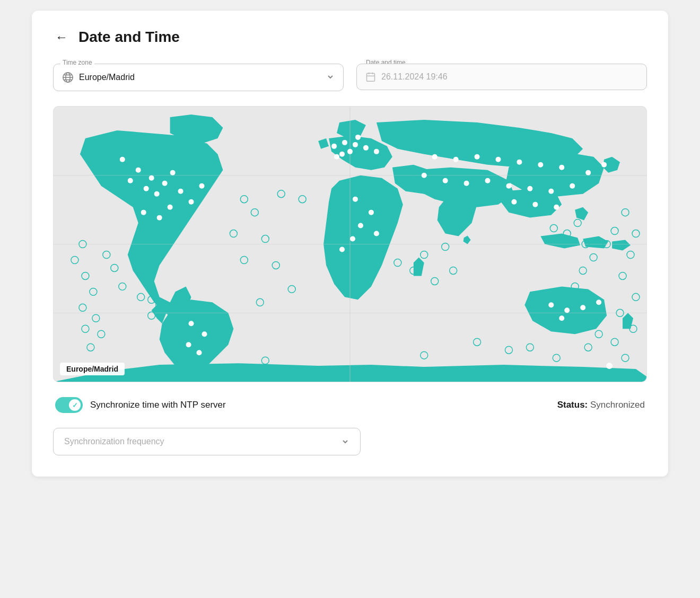 Image resolution: width=700 pixels, height=598 pixels. What do you see at coordinates (115, 442) in the screenshot?
I see `sync-frequency-label: Synchronization frequency` at bounding box center [115, 442].